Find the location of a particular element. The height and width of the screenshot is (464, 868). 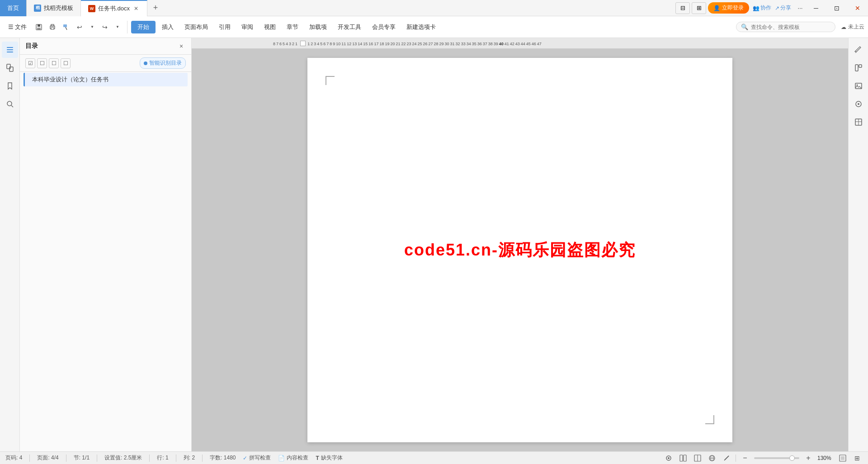

ruler-content: 87654321 1234567891011121314151617181920… is located at coordinates (520, 43).